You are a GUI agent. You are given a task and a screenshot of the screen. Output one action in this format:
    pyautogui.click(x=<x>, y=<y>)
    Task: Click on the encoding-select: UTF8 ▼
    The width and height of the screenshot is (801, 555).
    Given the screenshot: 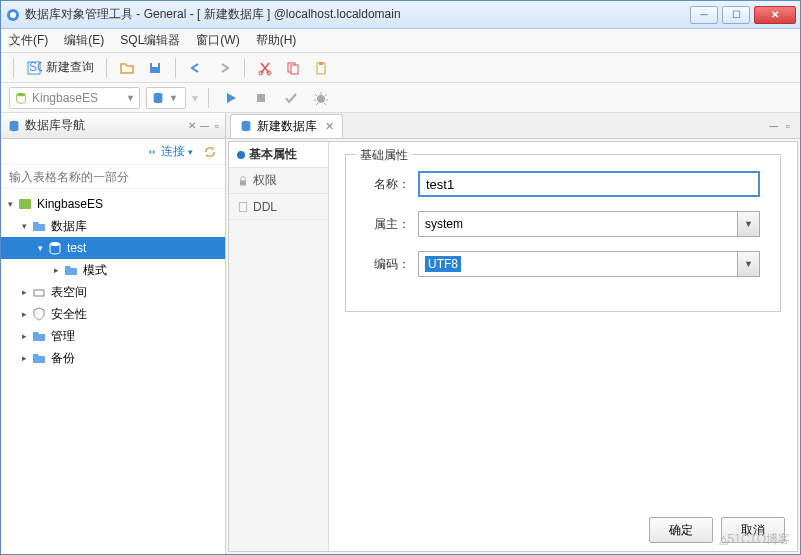 What is the action you would take?
    pyautogui.click(x=589, y=264)
    